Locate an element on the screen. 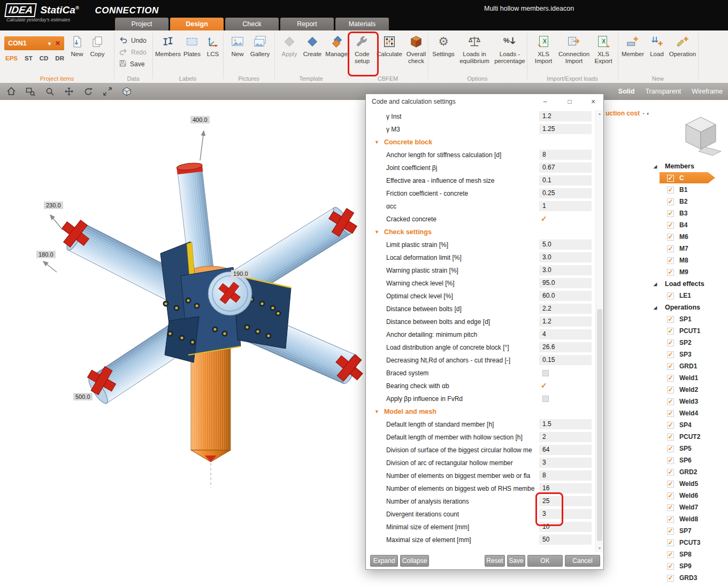 The width and height of the screenshot is (728, 587). setting-value-input: 50 is located at coordinates (565, 540).